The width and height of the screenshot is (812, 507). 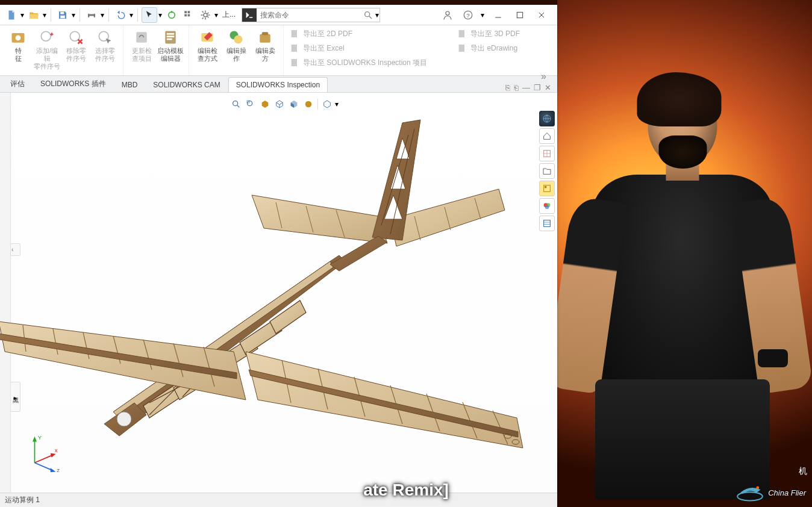 What do you see at coordinates (63, 15) in the screenshot?
I see `save-button` at bounding box center [63, 15].